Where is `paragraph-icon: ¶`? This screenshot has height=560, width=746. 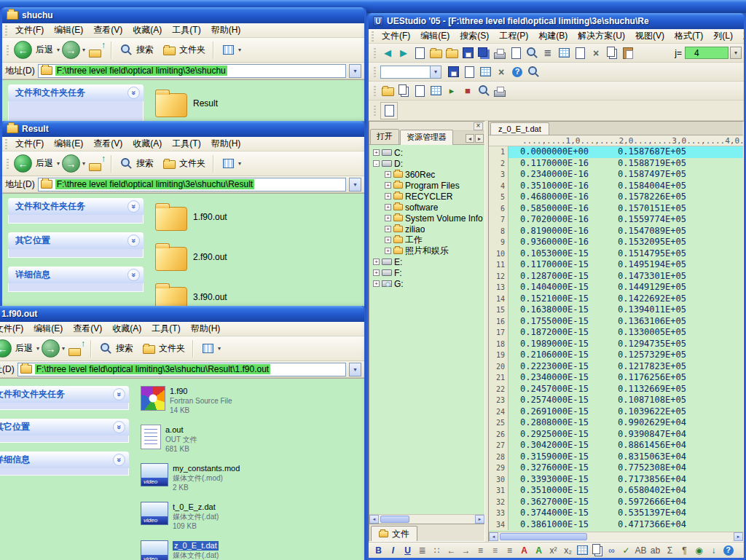 paragraph-icon: ¶ is located at coordinates (685, 551).